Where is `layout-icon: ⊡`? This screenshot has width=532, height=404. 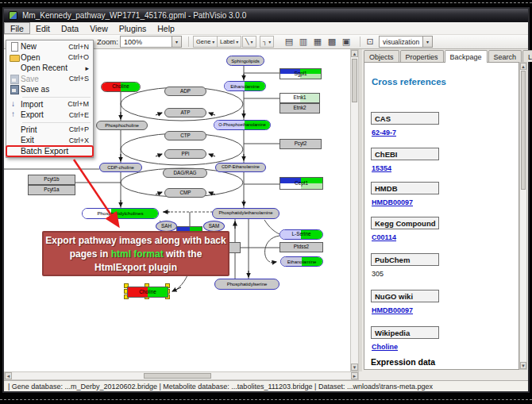 layout-icon: ⊡ is located at coordinates (370, 41).